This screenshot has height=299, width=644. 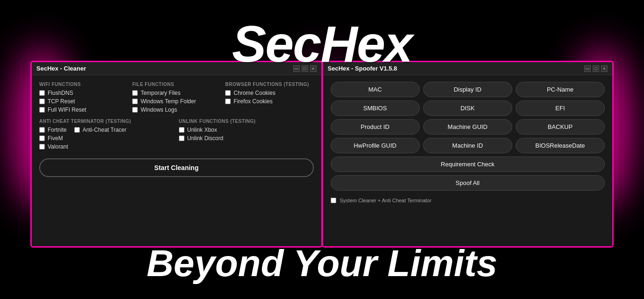 I want to click on unlink-xbox-label: Unlink Xbox, so click(x=202, y=130).